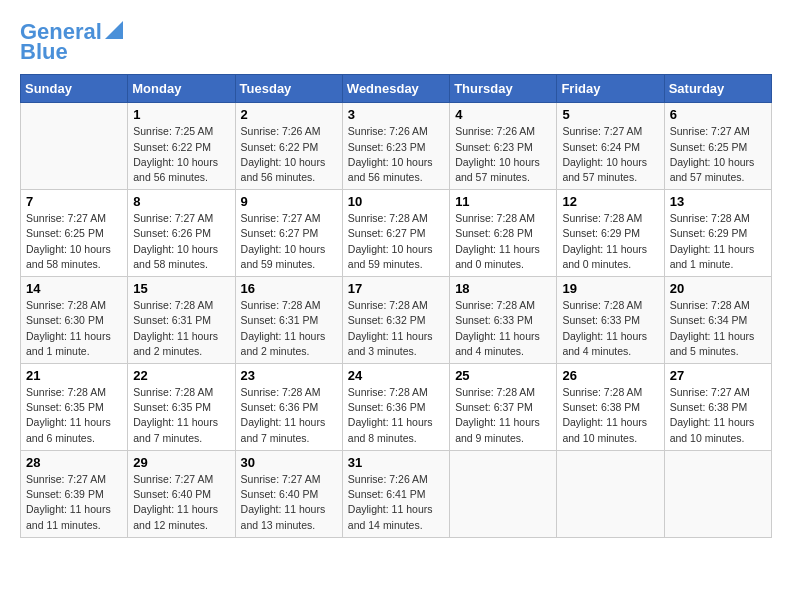  What do you see at coordinates (396, 502) in the screenshot?
I see `day-info: Sunrise: 7:26 AM Sunset: 6:41 PM Dayligh…` at bounding box center [396, 502].